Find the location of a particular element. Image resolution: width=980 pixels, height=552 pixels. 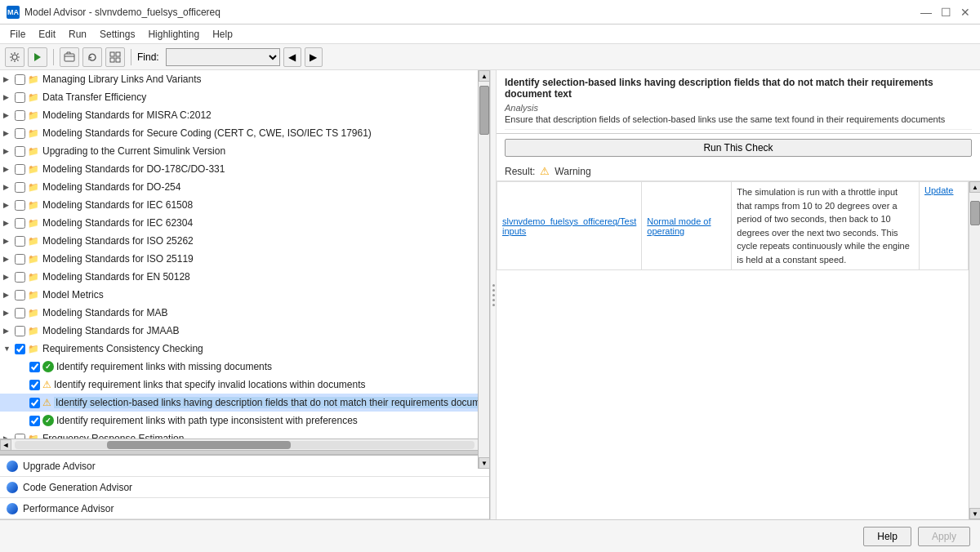

toolbar-btn-run is located at coordinates (38, 57).